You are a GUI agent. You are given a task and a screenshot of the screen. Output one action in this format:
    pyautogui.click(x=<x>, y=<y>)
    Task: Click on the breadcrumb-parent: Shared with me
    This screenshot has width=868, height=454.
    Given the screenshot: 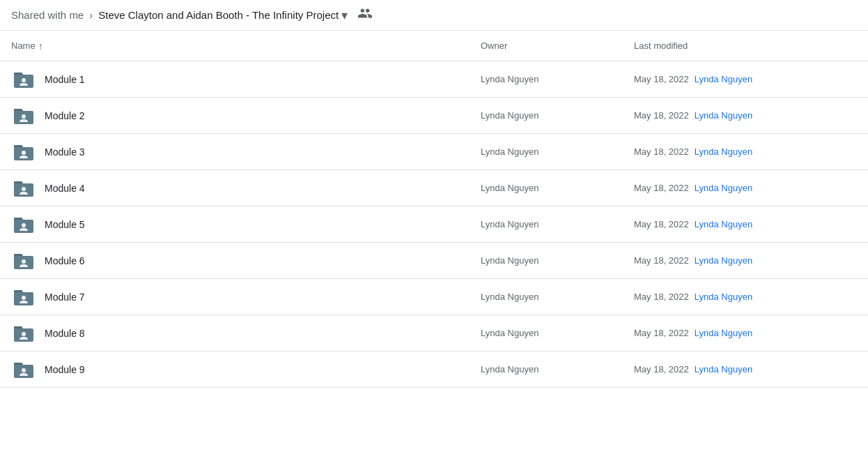 What is the action you would take?
    pyautogui.click(x=47, y=15)
    